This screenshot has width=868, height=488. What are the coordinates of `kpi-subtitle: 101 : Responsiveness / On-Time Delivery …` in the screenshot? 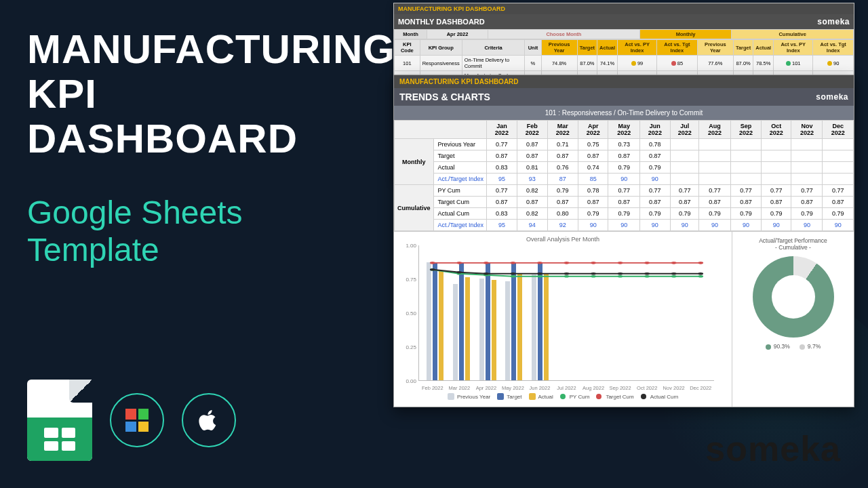 It's located at (624, 113).